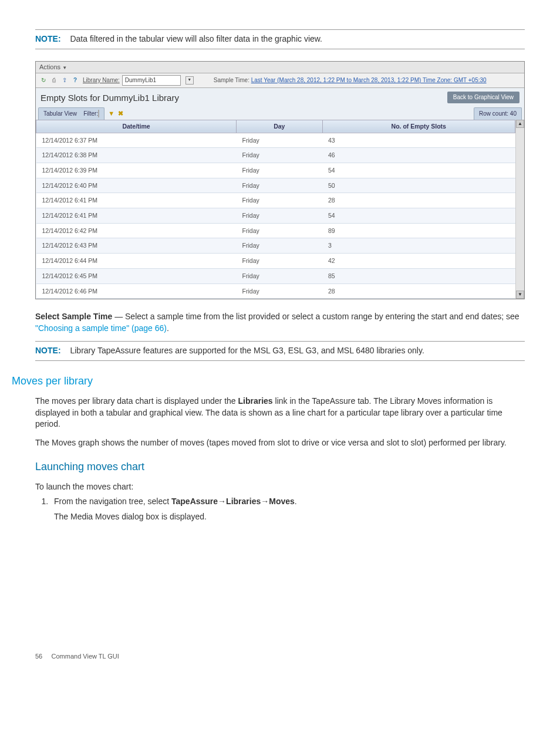  I want to click on select-sample-time-text2: ., so click(168, 328).